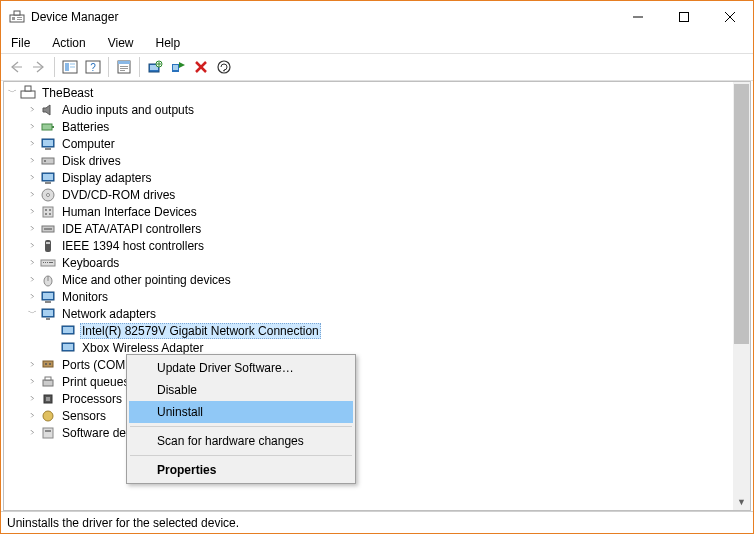 This screenshot has height=534, width=754. What do you see at coordinates (742, 214) in the screenshot?
I see `scrollbar-thumb` at bounding box center [742, 214].